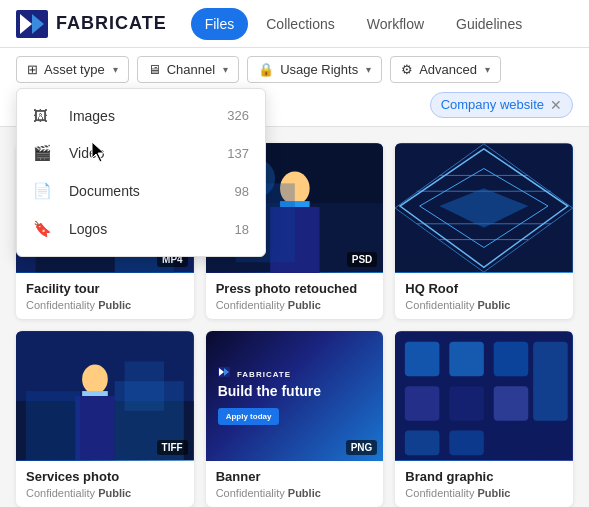 This screenshot has height=507, width=589. I want to click on images-count: 326, so click(238, 116).